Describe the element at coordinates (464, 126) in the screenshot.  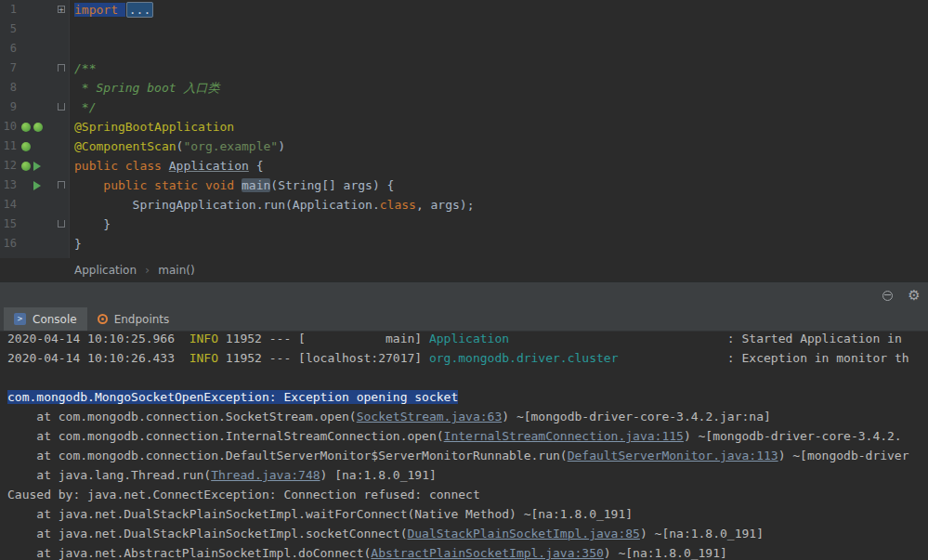
I see `editor-line: 10@SpringBootApplication` at that location.